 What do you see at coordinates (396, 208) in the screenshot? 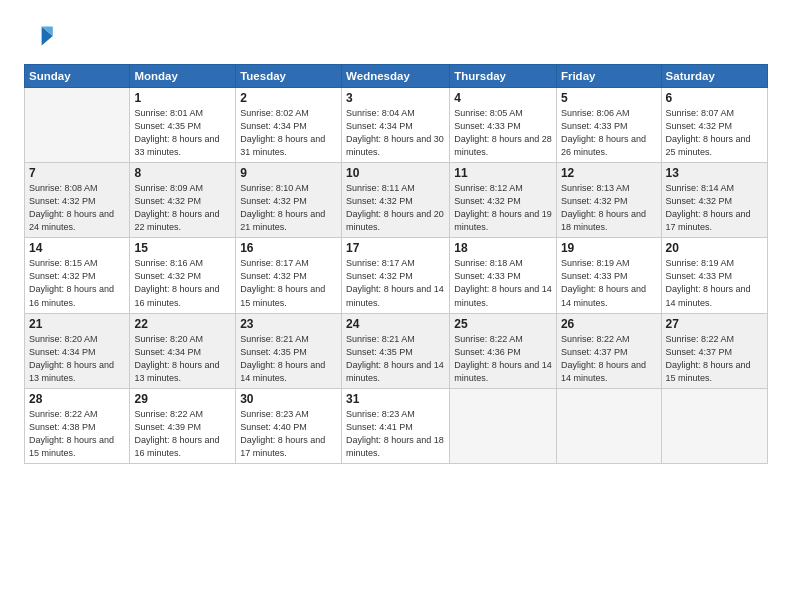
I see `day-info: Sunrise: 8:11 AMSunset: 4:32 PMDaylight:…` at bounding box center [396, 208].